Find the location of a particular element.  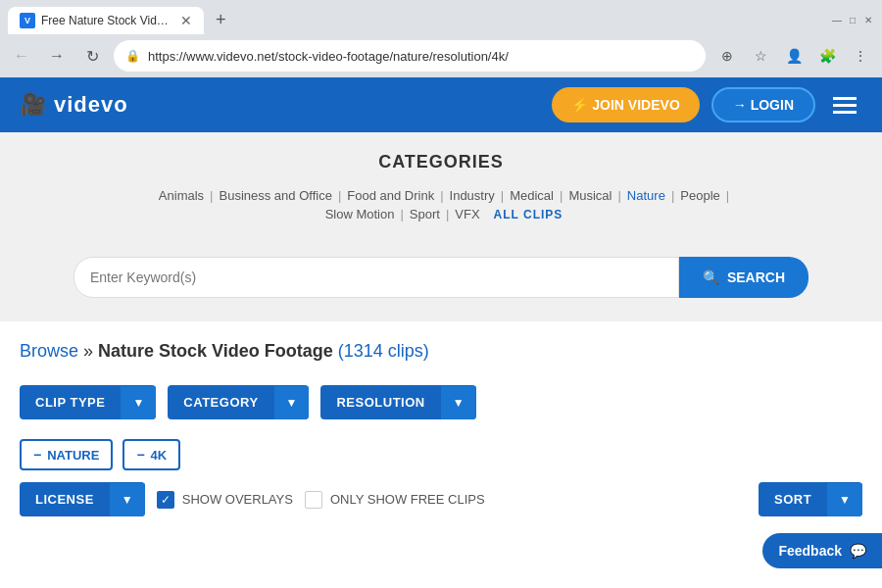

category-link-business: Business and Office is located at coordinates (274, 196).